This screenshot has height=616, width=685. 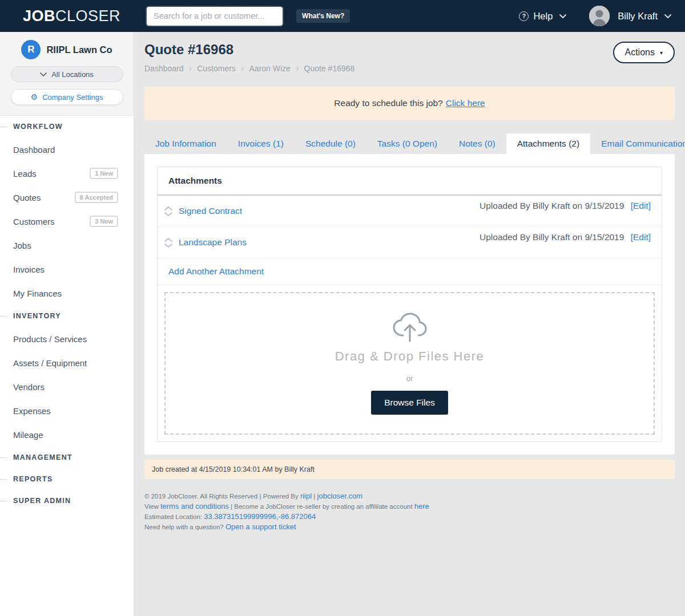 I want to click on sidebar-section-header: SUPER ADMIN, so click(x=67, y=501).